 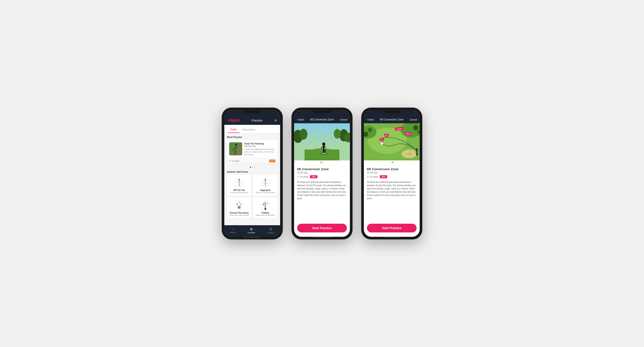 What do you see at coordinates (322, 120) in the screenshot?
I see `screen2-title: 6ft Conversion Zone` at bounding box center [322, 120].